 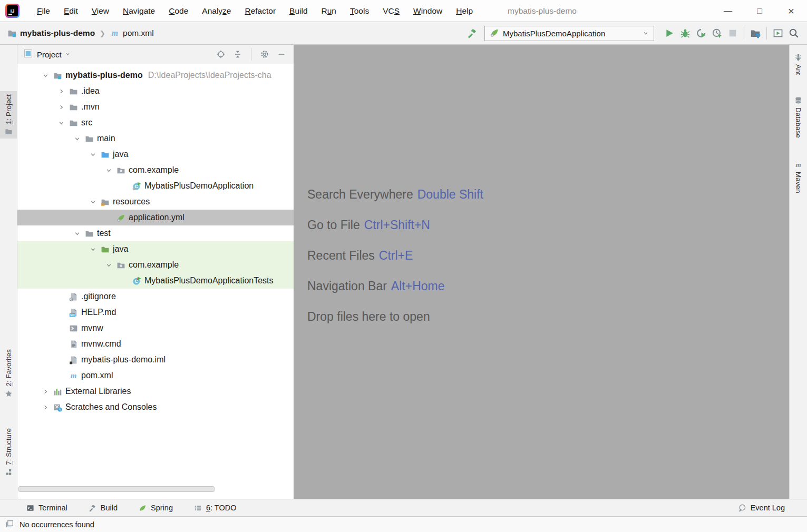 I want to click on gear-icon, so click(x=265, y=54).